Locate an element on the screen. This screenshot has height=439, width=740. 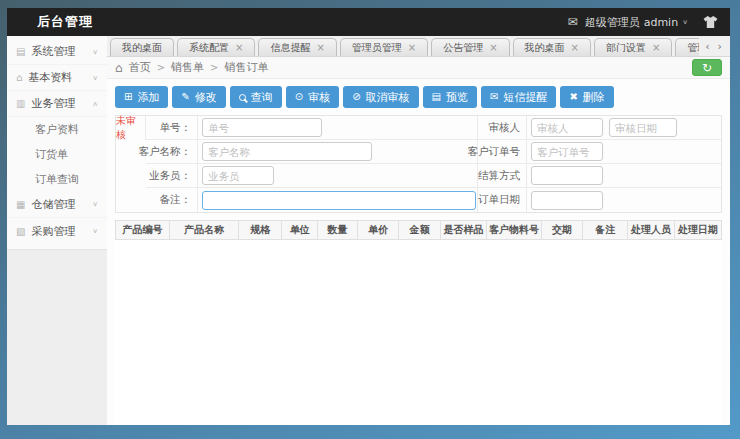
tab-scroll-left-icon: ‹ is located at coordinates (707, 46).